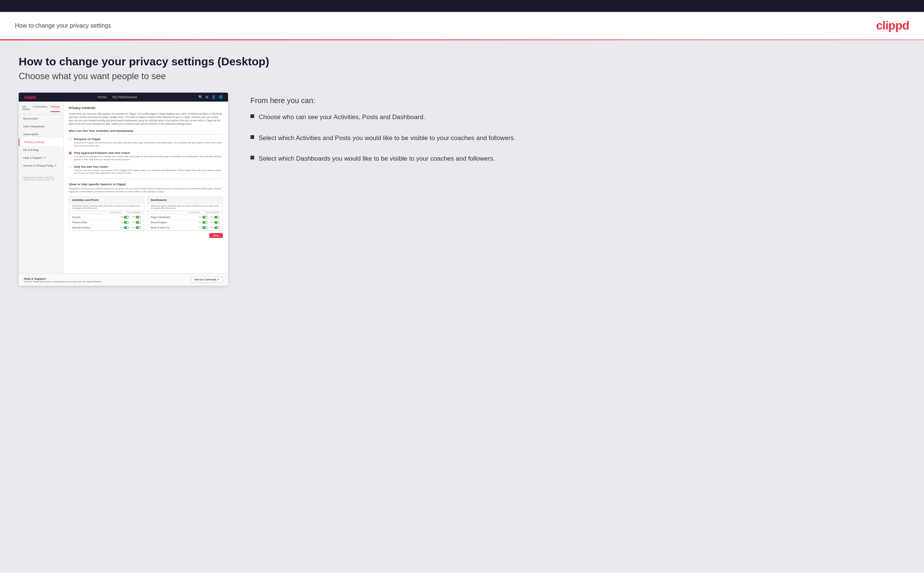 The width and height of the screenshot is (924, 577). What do you see at coordinates (107, 218) in the screenshot?
I see `mock-toggle-rounds: Rounds ON ON` at bounding box center [107, 218].